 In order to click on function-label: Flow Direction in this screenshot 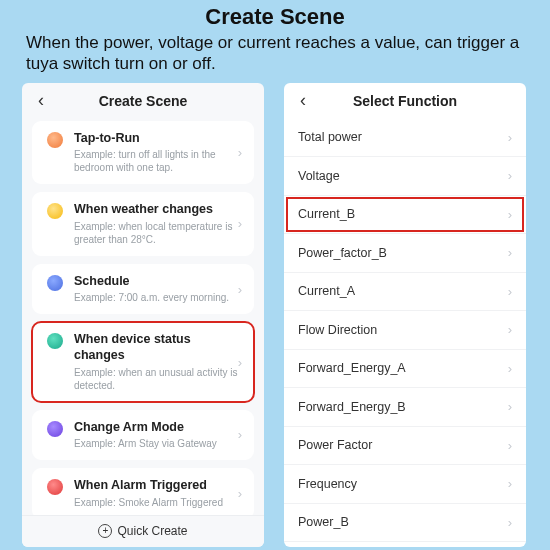, I will do `click(338, 330)`.